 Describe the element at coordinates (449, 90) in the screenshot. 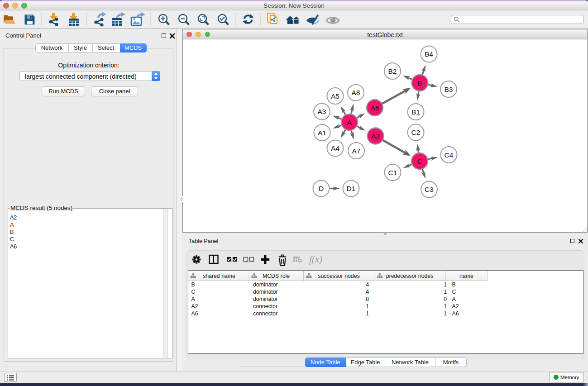

I see `svg-text: B3` at that location.